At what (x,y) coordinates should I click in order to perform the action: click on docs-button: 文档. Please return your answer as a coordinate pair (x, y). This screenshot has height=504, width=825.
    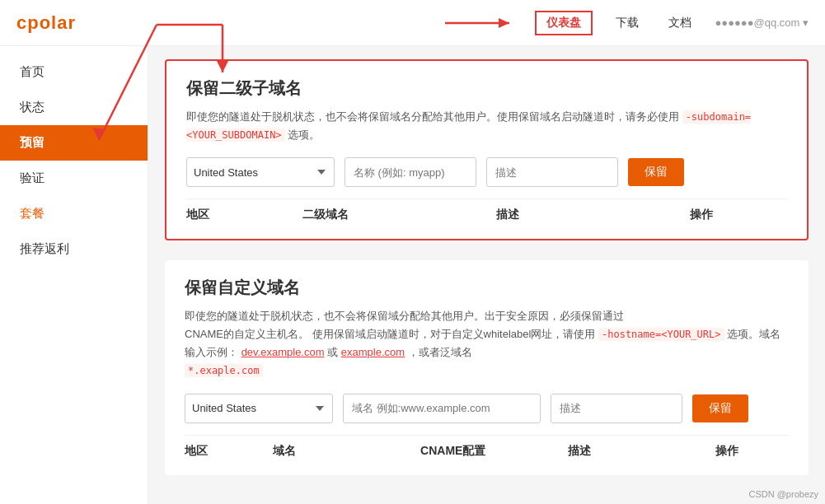
    Looking at the image, I should click on (680, 23).